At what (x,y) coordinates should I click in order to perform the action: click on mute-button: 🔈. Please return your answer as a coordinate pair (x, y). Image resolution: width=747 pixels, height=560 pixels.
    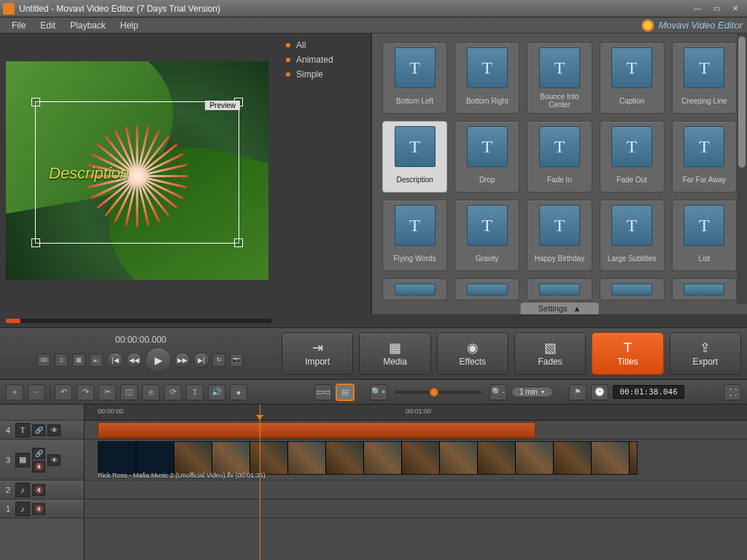
    Looking at the image, I should click on (96, 360).